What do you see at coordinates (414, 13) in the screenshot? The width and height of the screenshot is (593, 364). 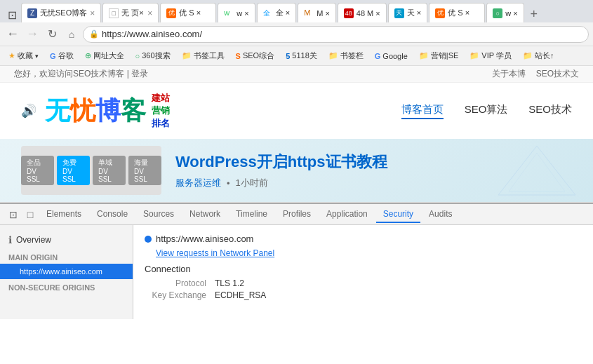 I see `tab-label-8: 天 ×` at bounding box center [414, 13].